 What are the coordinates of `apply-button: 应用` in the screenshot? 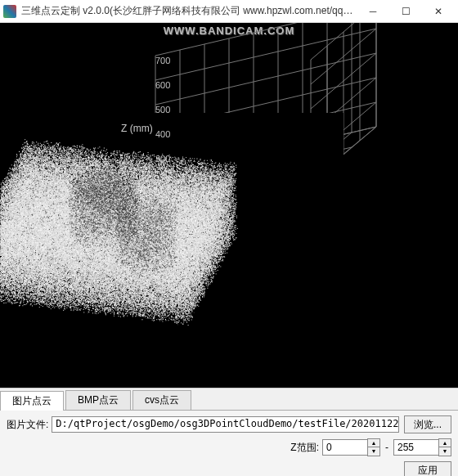 It's located at (428, 469).